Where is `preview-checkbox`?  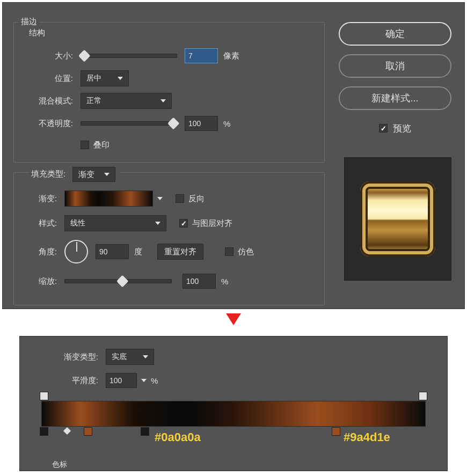
preview-checkbox is located at coordinates (383, 128).